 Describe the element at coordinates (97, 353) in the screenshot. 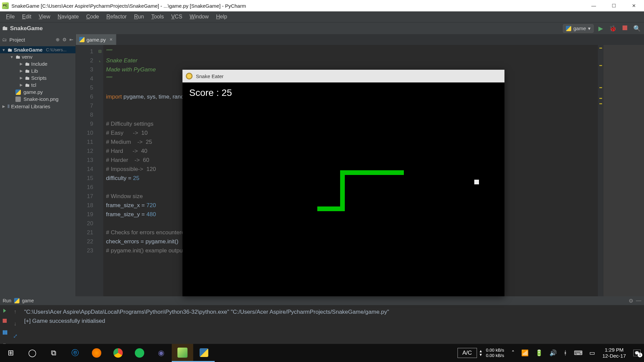

I see `firefox-button` at that location.